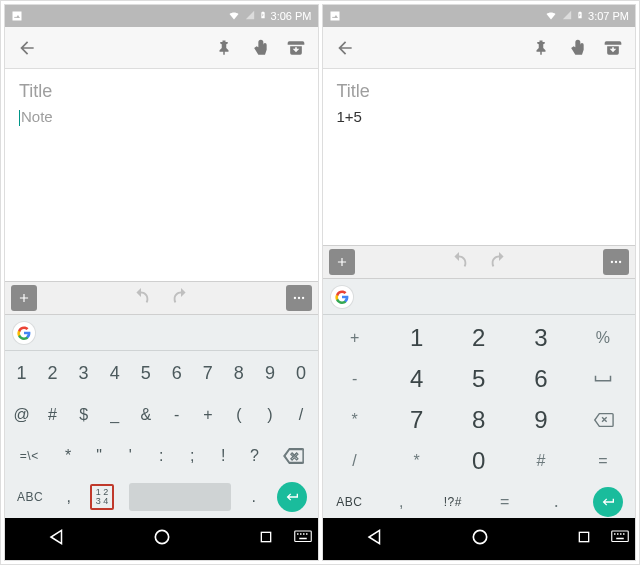  What do you see at coordinates (238, 414) in the screenshot?
I see `key-lparen: (` at bounding box center [238, 414].